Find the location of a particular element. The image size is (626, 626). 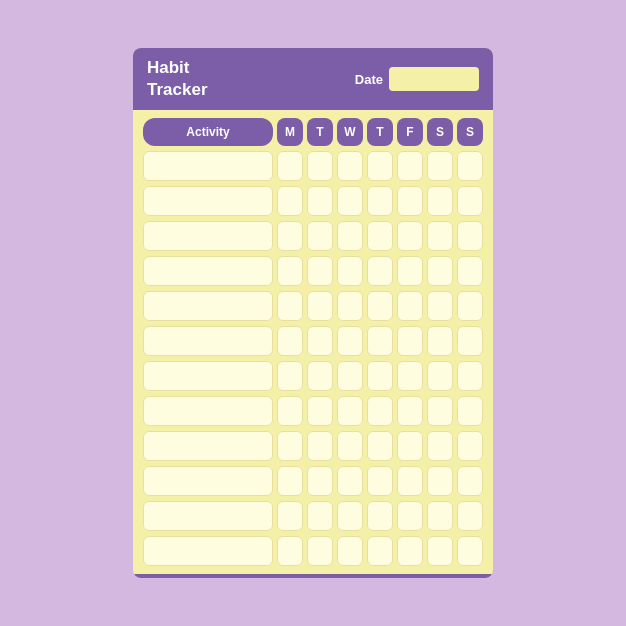

col-header-thu: T is located at coordinates (380, 132).